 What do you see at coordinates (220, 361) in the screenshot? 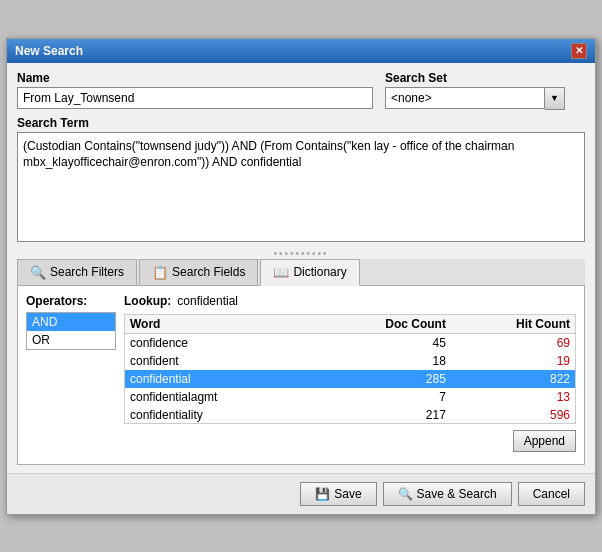
I see `cell-word: confident` at bounding box center [220, 361].